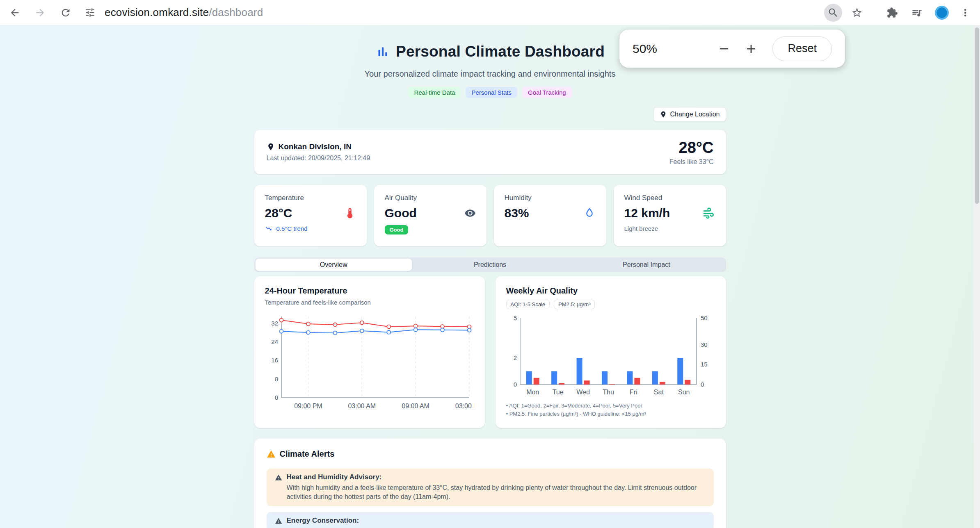 The width and height of the screenshot is (980, 528). What do you see at coordinates (751, 49) in the screenshot?
I see `zoom-in-button` at bounding box center [751, 49].